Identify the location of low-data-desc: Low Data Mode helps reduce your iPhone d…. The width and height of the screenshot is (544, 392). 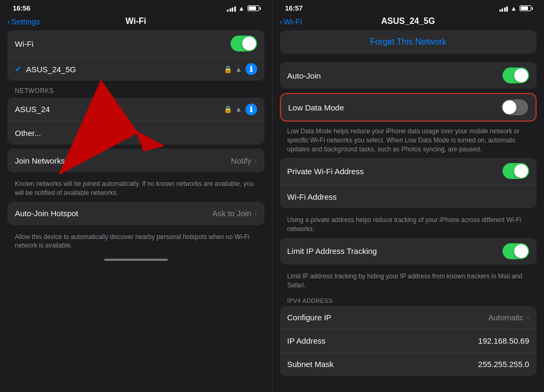
(409, 141).